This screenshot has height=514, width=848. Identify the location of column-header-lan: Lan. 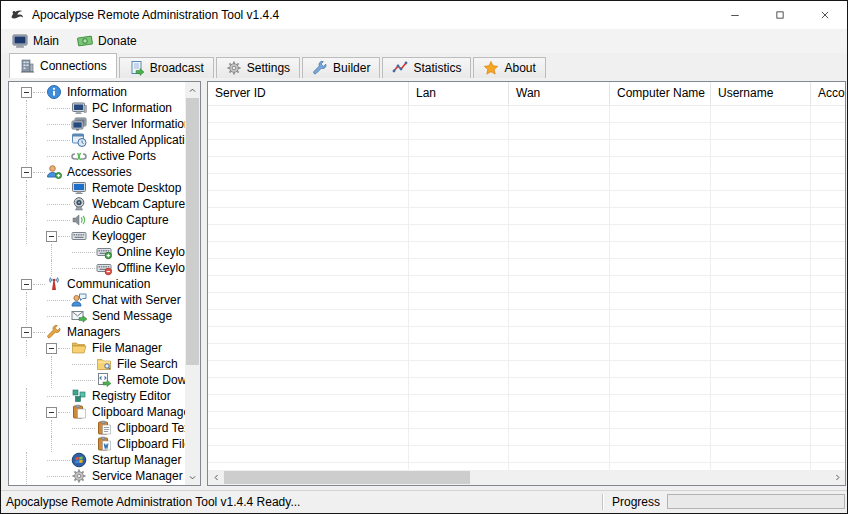
(459, 94).